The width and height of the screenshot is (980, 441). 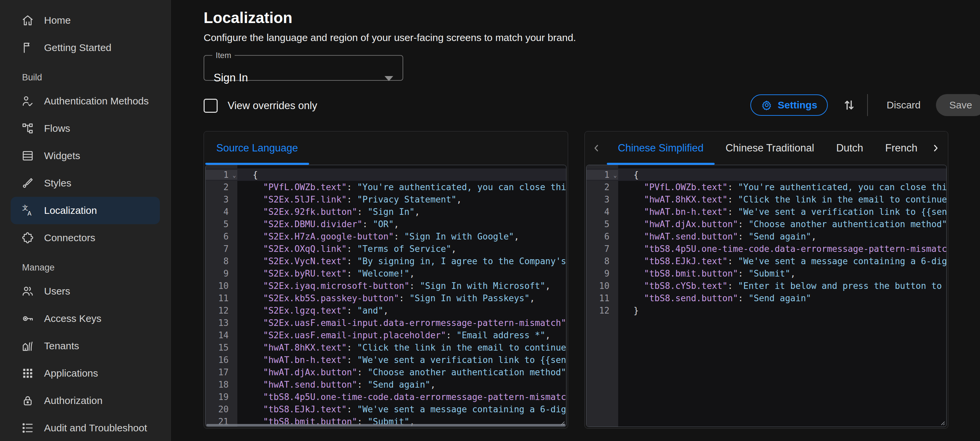 I want to click on toolbar: Settings Discard Save, so click(x=865, y=105).